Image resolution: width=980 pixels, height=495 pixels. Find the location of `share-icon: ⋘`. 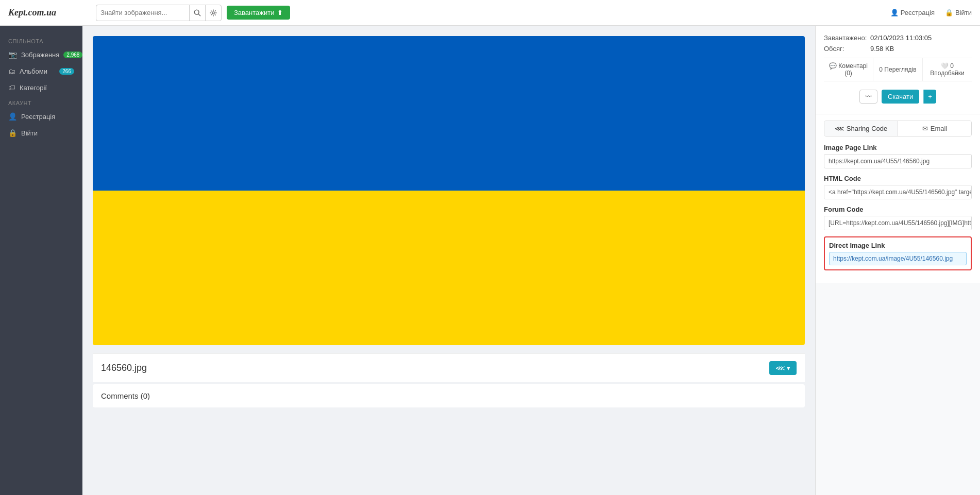

share-icon: ⋘ is located at coordinates (780, 368).